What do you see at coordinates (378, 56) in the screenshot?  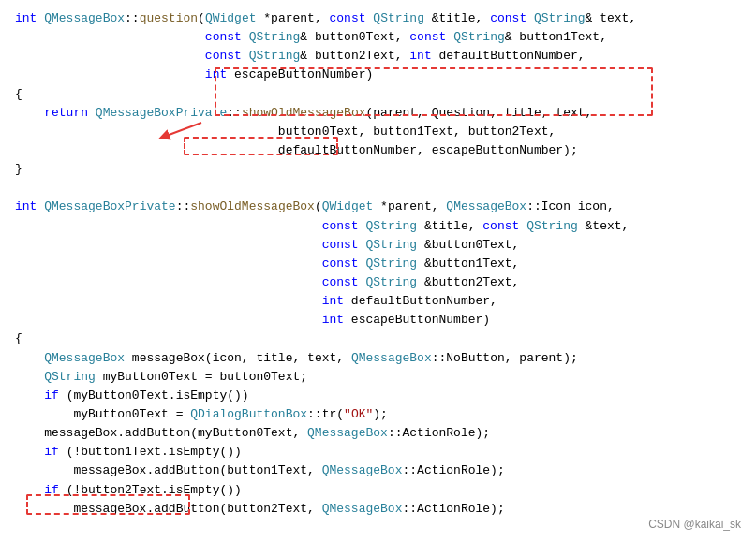 I see `code-line-3: const QString& button2Text, int defaultB…` at bounding box center [378, 56].